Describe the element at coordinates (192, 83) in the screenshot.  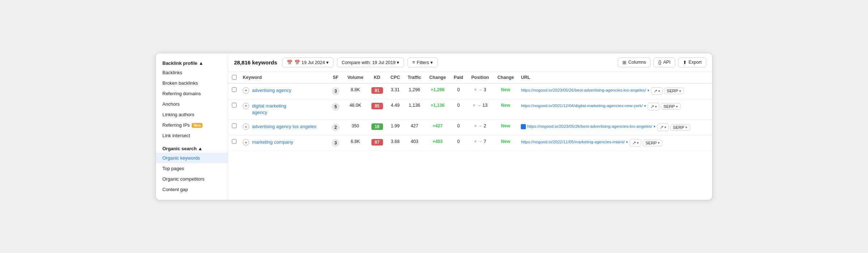
I see `sidebar-item-broken-backlinks: Broken backlinks` at that location.